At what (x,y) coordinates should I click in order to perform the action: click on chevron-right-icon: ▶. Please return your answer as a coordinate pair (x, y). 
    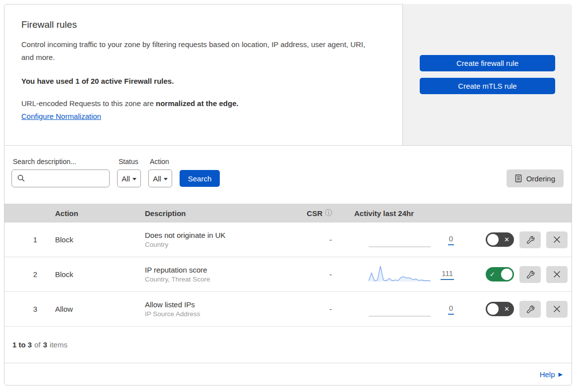
    Looking at the image, I should click on (561, 375).